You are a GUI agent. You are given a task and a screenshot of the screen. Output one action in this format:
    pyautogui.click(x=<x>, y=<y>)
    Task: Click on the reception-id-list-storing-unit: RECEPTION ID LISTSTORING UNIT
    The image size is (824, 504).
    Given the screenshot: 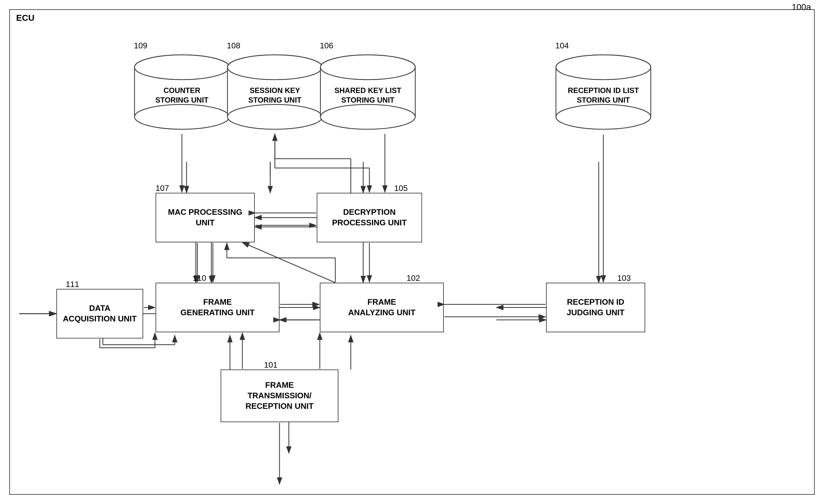 What is the action you would take?
    pyautogui.click(x=603, y=92)
    